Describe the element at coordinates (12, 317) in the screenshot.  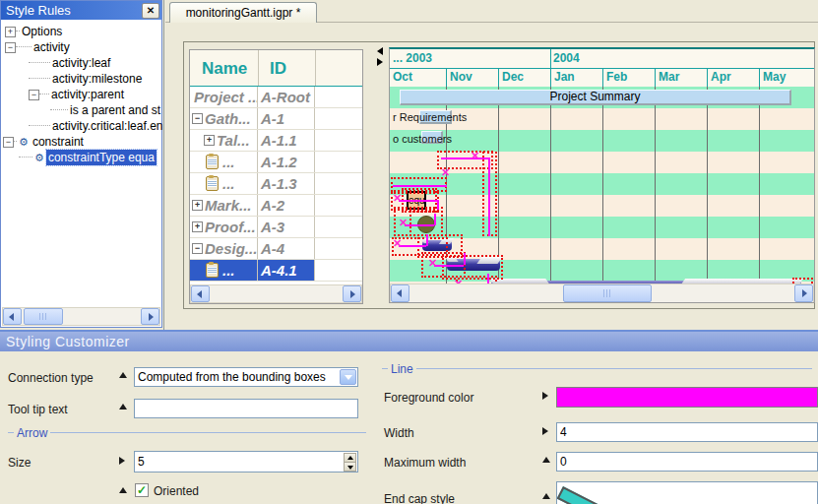
I see `scroll-left-icon` at that location.